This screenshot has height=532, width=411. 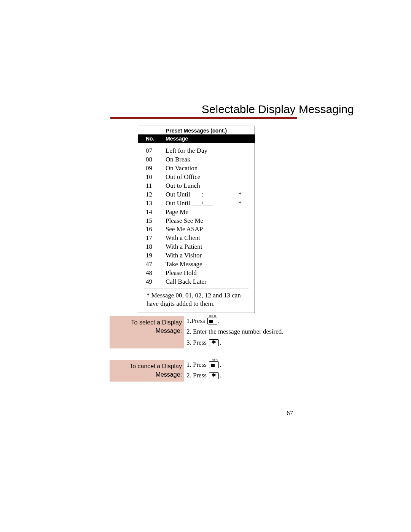 I want to click on row-no: 17, so click(x=155, y=238).